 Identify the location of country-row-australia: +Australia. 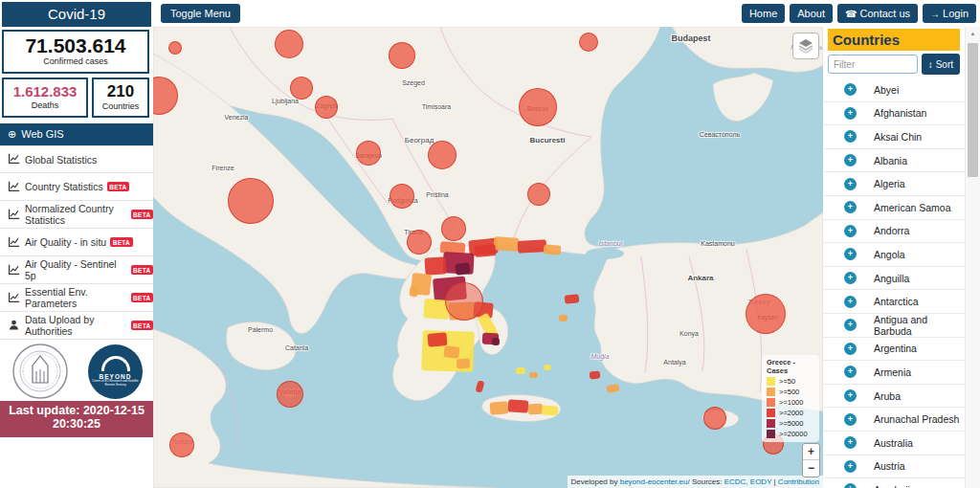
(894, 444).